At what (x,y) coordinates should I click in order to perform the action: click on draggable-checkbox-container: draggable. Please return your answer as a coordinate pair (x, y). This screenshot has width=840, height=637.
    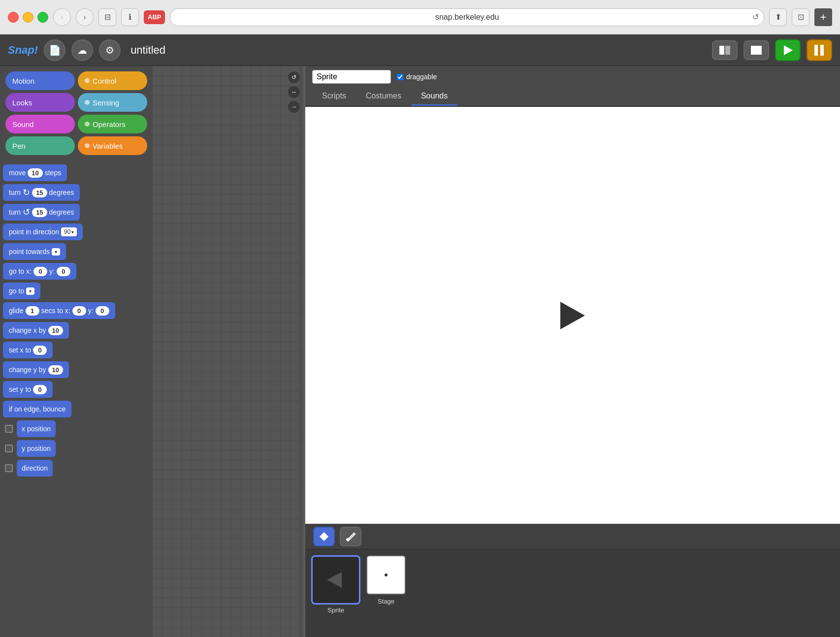
    Looking at the image, I should click on (417, 77).